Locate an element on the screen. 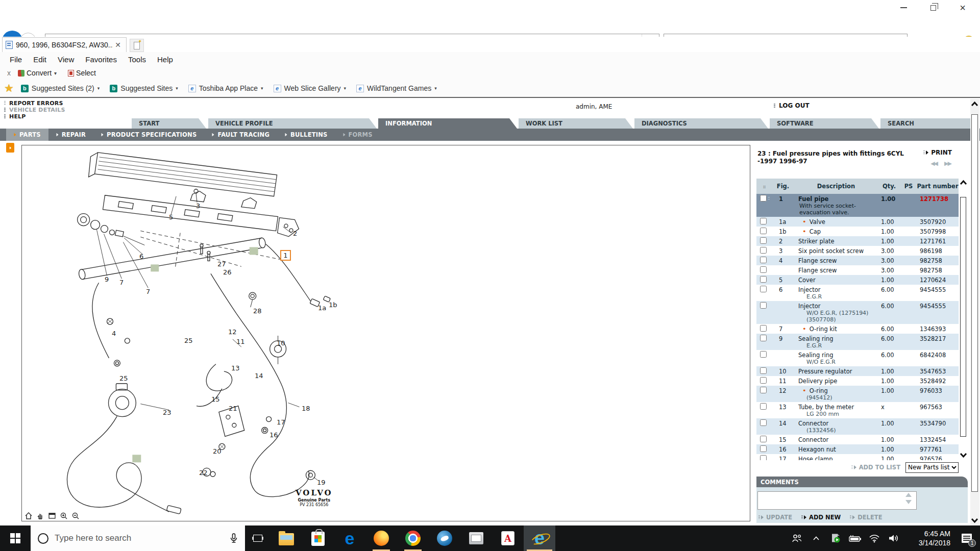 The height and width of the screenshot is (551, 980). table-row: ::1Fuel pipeWith service socket-evacuati… is located at coordinates (857, 205).